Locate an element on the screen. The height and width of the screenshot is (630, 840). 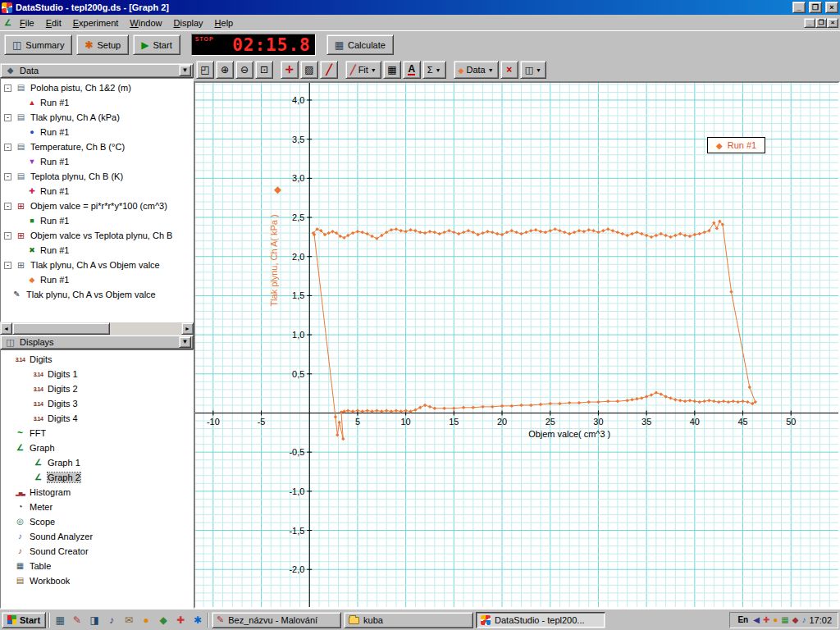
summary-button: Summary is located at coordinates (38, 44).